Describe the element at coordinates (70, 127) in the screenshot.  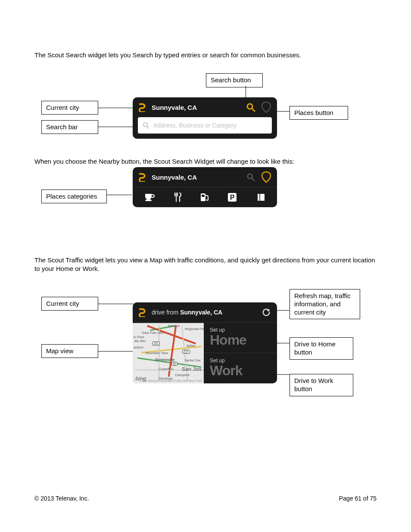
I see `callout-search-bar: Search bar` at that location.